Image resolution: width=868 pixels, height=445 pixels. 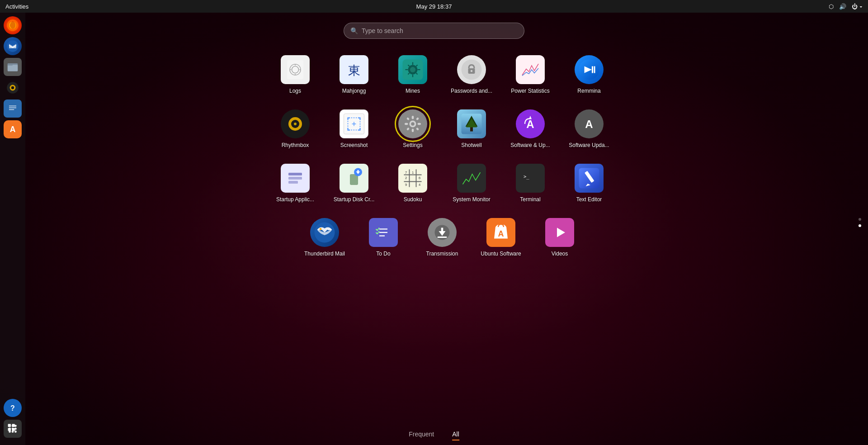 What do you see at coordinates (354, 183) in the screenshot?
I see `app-item-startup-disk: Startup Disk Cr...` at bounding box center [354, 183].